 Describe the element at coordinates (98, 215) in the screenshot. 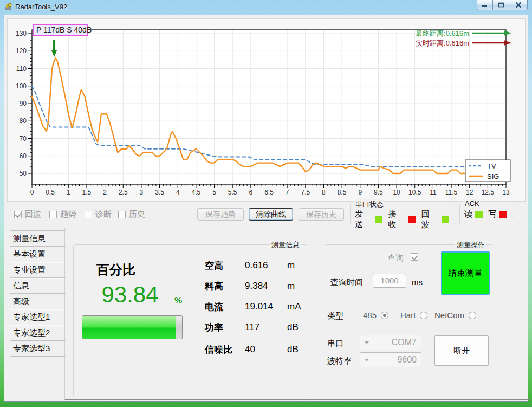

I see `checkbox-diagnosis: 诊断` at that location.